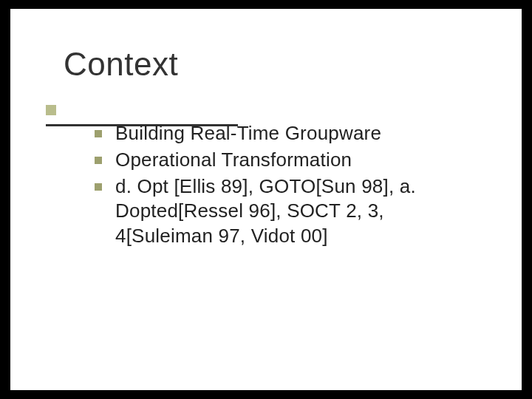 Image resolution: width=532 pixels, height=399 pixels. Describe the element at coordinates (121, 64) in the screenshot. I see `slide-title: Context` at that location.